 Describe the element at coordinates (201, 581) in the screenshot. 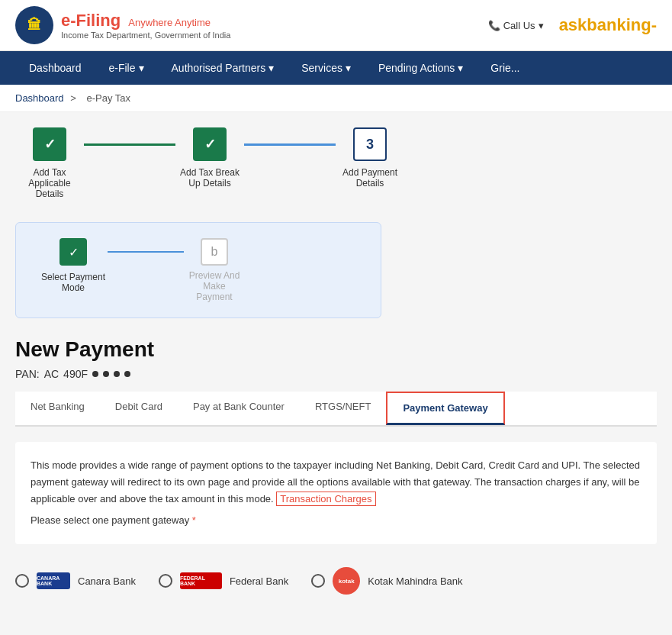

I see `federal-logo: FEDERAL BANK` at that location.